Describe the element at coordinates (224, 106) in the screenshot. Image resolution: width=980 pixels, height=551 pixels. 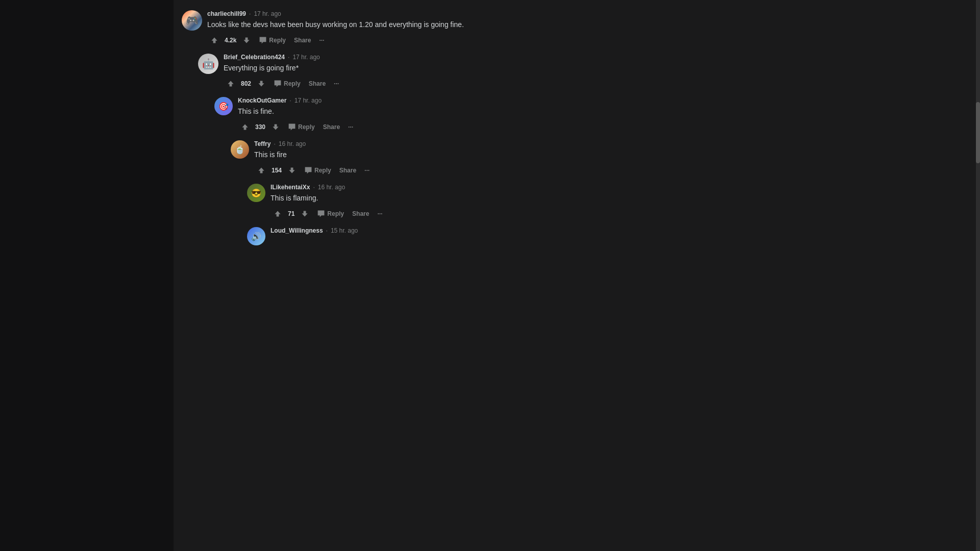
I see `avatar: 🎯` at that location.